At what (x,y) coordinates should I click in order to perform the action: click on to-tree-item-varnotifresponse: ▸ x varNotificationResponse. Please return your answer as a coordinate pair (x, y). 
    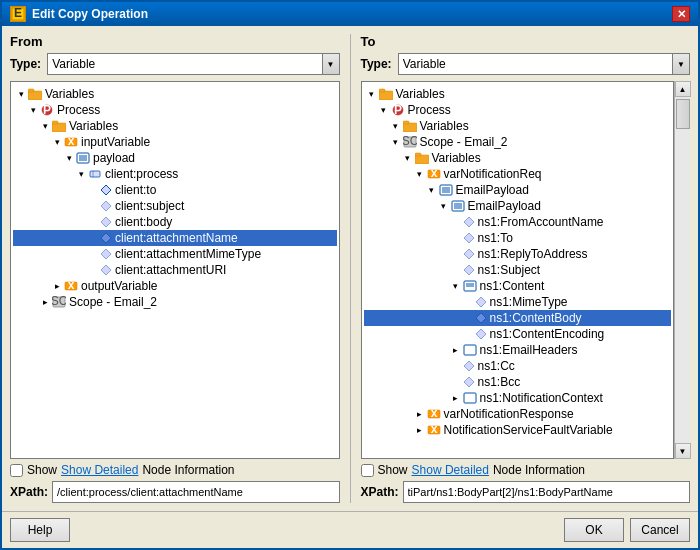
    Looking at the image, I should click on (518, 414).